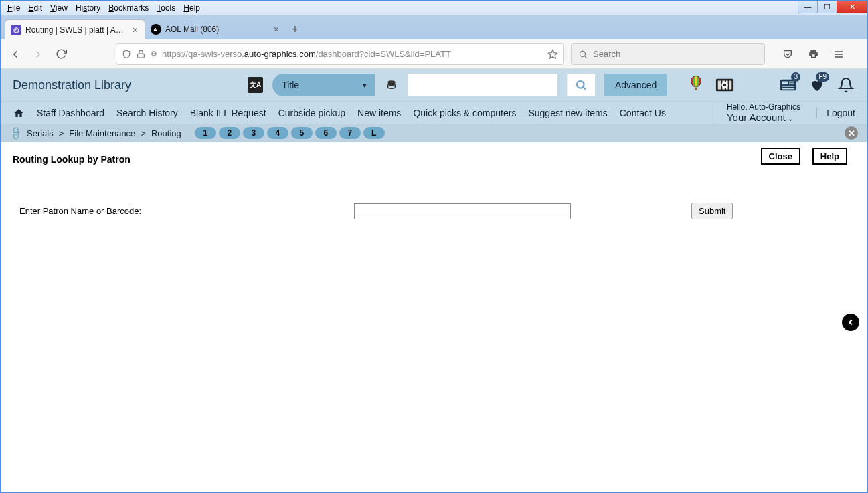 The image size is (868, 493). Describe the element at coordinates (40, 134) in the screenshot. I see `breadcrumb-serials: Serials` at that location.